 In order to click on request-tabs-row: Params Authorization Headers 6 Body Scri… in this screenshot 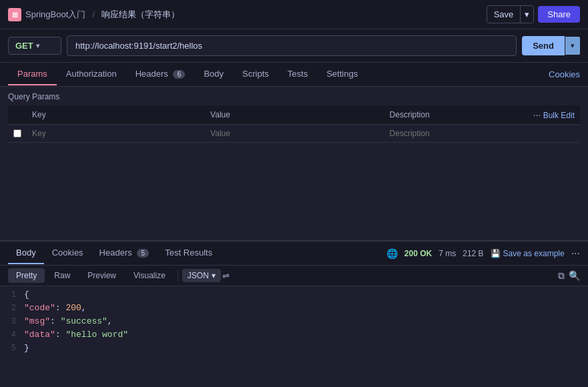, I will do `click(294, 75)`.